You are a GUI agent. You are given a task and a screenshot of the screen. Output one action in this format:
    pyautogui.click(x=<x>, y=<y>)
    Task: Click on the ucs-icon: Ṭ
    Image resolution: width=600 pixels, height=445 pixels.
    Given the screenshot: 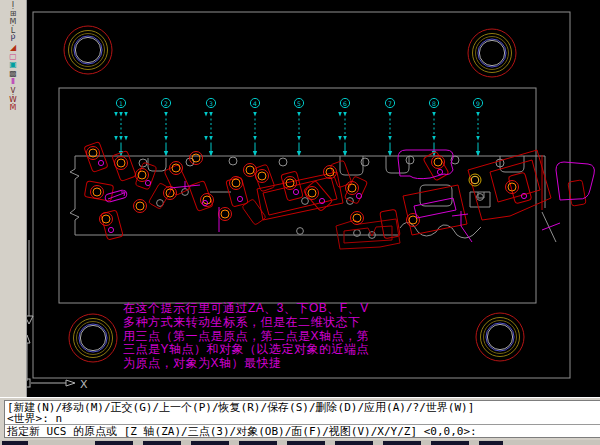 What is the action you would take?
    pyautogui.click(x=13, y=6)
    